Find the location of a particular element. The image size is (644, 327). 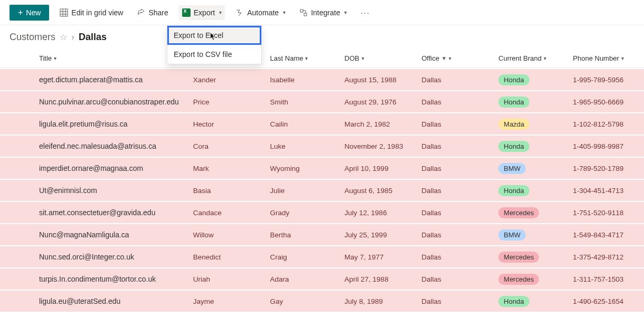

cell-dob: August 15, 1988 is located at coordinates (383, 80).